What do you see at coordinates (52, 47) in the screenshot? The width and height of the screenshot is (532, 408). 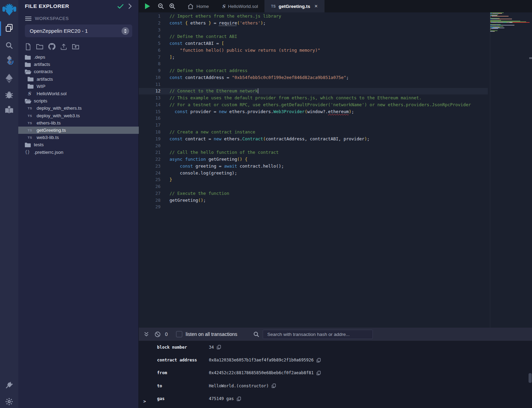 I see `file-toolbar` at bounding box center [52, 47].